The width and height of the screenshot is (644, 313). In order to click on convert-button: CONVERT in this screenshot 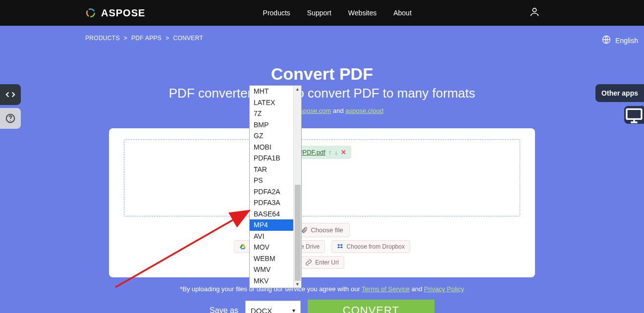, I will do `click(371, 306)`.